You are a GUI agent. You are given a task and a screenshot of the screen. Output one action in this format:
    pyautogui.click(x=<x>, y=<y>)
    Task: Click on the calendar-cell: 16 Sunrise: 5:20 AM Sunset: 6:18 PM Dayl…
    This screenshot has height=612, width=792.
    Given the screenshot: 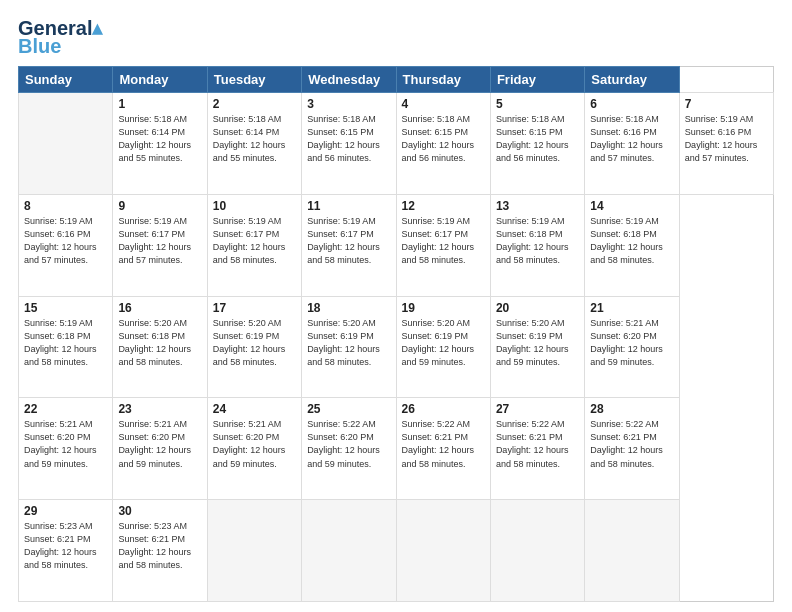 What is the action you would take?
    pyautogui.click(x=160, y=347)
    